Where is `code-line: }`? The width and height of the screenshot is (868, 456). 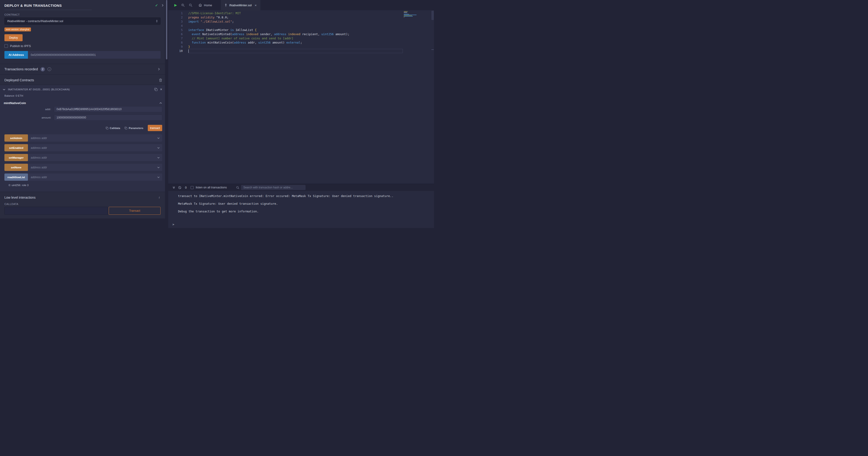 code-line: } is located at coordinates (296, 47).